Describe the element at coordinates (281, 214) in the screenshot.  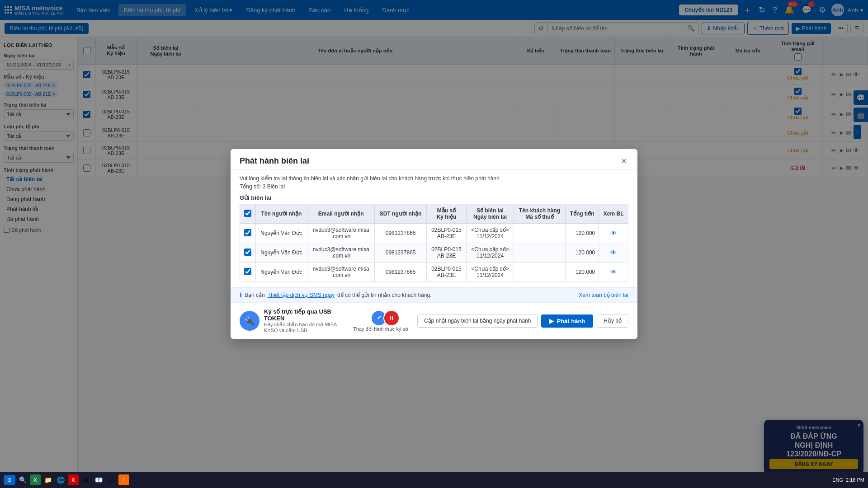
I see `modal-th-ten: Tên người nhận` at that location.